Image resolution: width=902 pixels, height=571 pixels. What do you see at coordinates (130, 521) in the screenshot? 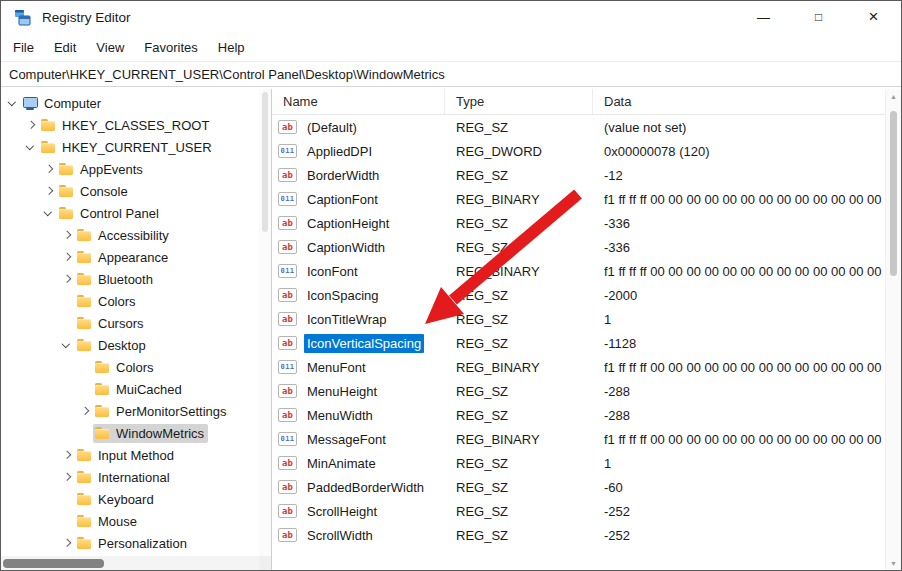
I see `tree-item-mouse: Mouse` at bounding box center [130, 521].